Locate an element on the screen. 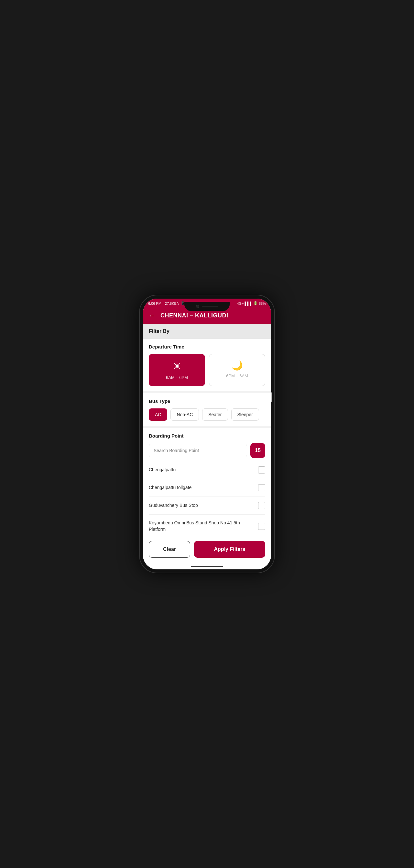  list-item: Guduvanchery Bus Stop is located at coordinates (207, 505).